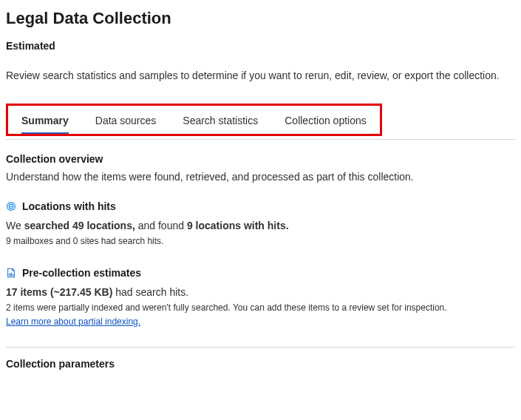  I want to click on parameters-heading: Collection parameters, so click(260, 364).